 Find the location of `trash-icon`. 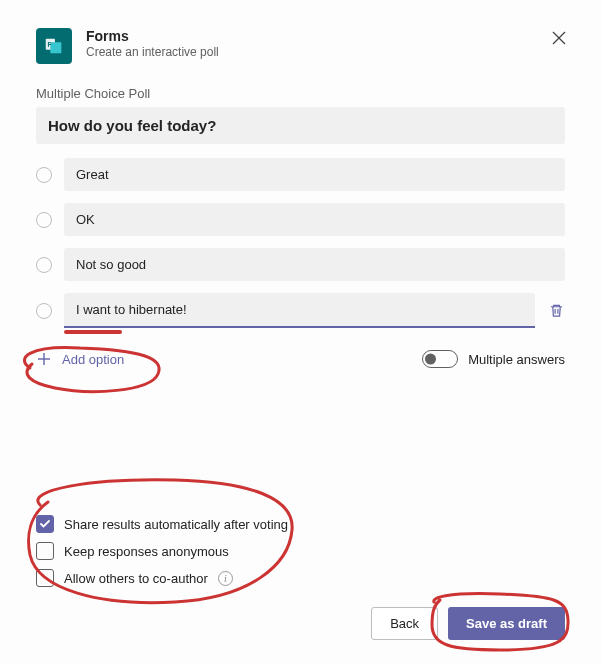

trash-icon is located at coordinates (556, 310).